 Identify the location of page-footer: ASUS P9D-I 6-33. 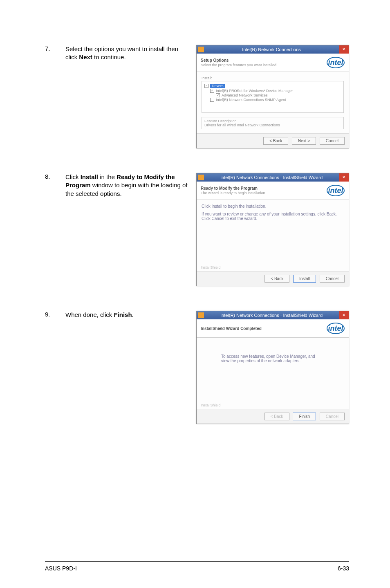
(197, 567).